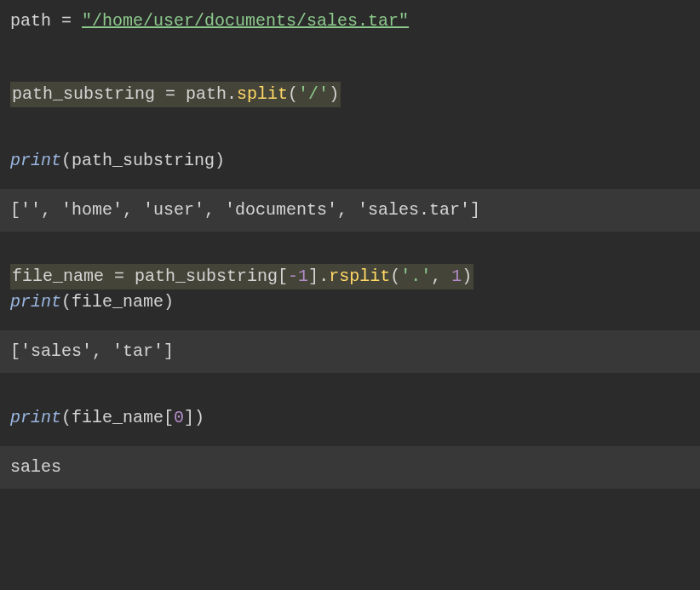 This screenshot has height=590, width=700. I want to click on code-token: split, so click(262, 94).